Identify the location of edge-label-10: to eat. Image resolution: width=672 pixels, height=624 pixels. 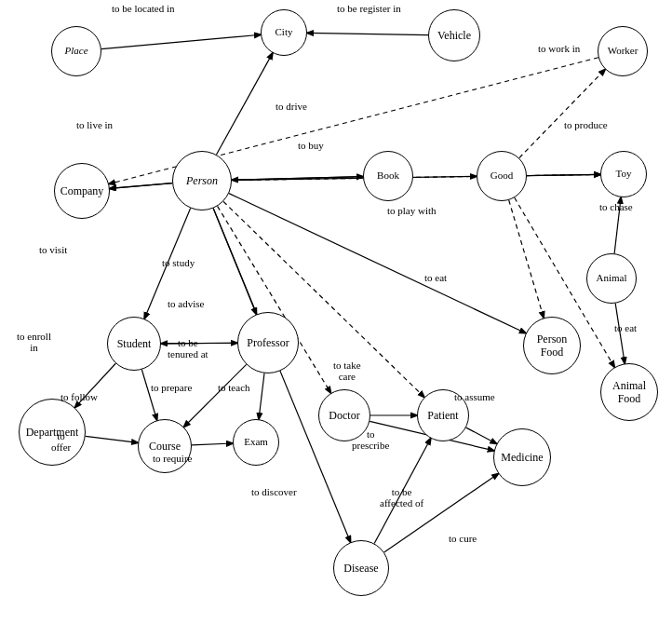
(436, 278).